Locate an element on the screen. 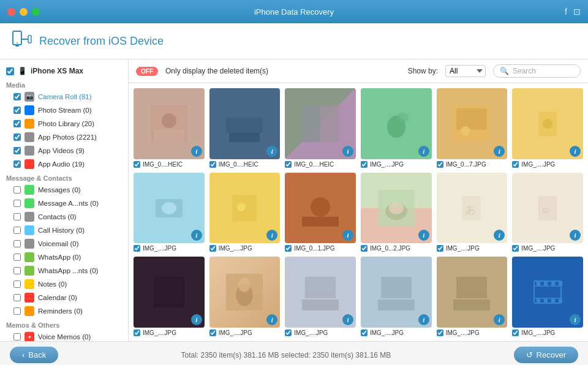 The image size is (588, 365). camera-roll-checkbox is located at coordinates (17, 97).